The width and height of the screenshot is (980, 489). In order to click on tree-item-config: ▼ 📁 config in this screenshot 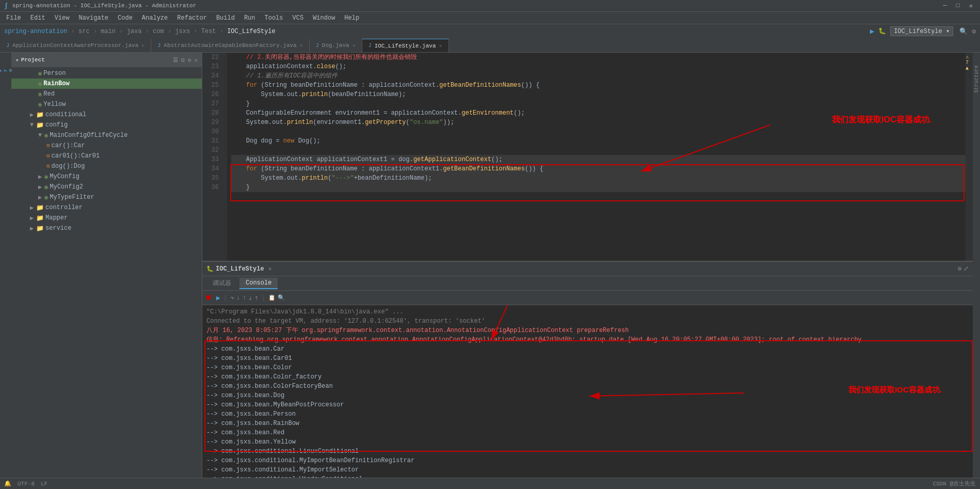, I will do `click(106, 125)`.